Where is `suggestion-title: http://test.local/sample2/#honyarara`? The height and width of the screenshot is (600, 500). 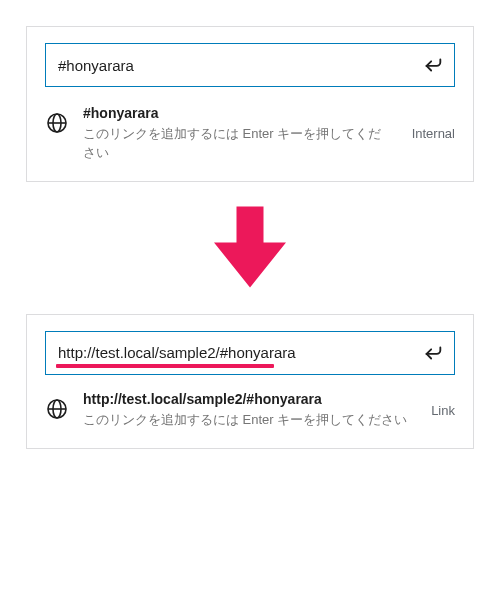 suggestion-title: http://test.local/sample2/#honyarara is located at coordinates (246, 399).